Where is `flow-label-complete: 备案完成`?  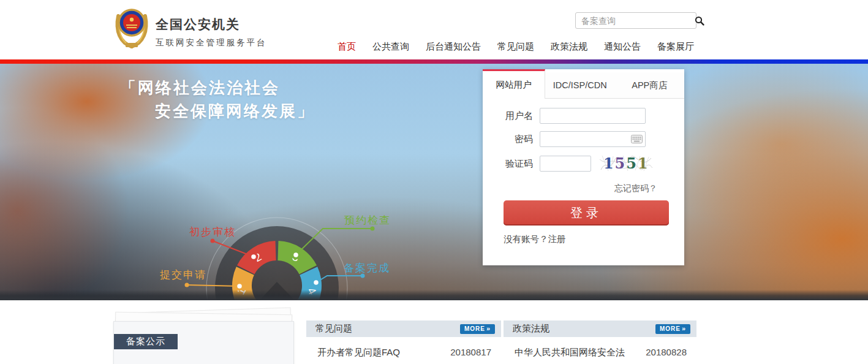 flow-label-complete: 备案完成 is located at coordinates (367, 268).